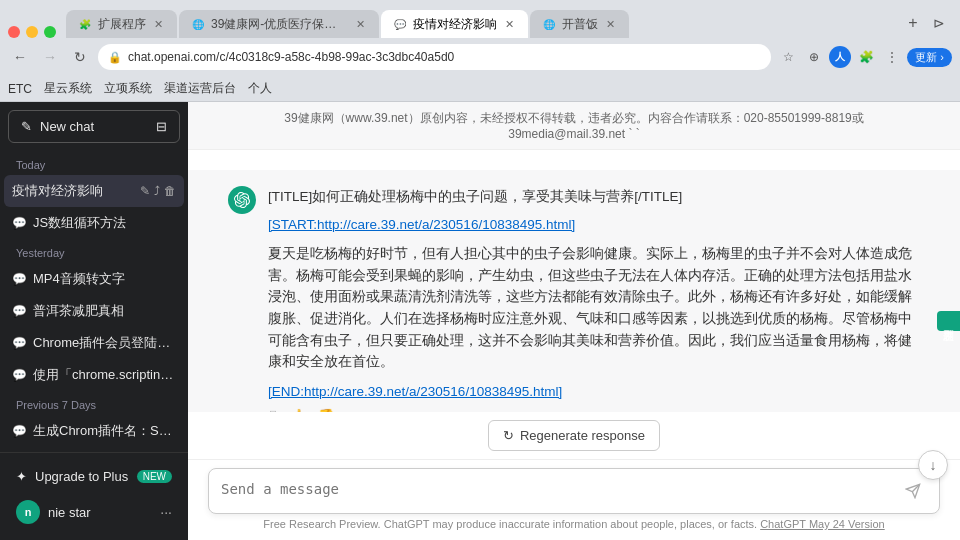 This screenshot has width=960, height=540. Describe the element at coordinates (454, 24) in the screenshot. I see `tab-tab3: 💬疫情对经济影响✕` at that location.